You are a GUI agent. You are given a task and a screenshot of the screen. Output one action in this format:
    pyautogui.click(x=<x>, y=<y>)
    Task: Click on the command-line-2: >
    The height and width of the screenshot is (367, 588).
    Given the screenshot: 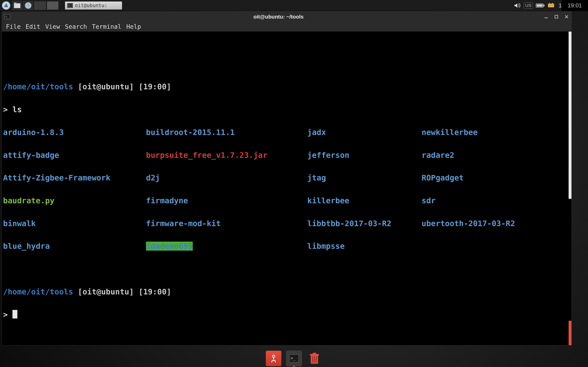 What is the action you would take?
    pyautogui.click(x=287, y=315)
    